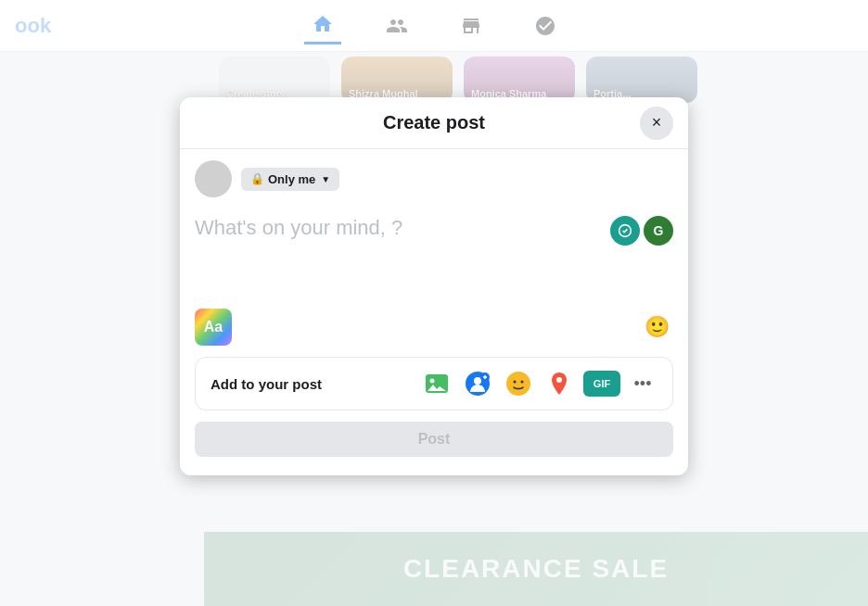 This screenshot has height=606, width=868. Describe the element at coordinates (643, 384) in the screenshot. I see `more-options-button: •••` at that location.